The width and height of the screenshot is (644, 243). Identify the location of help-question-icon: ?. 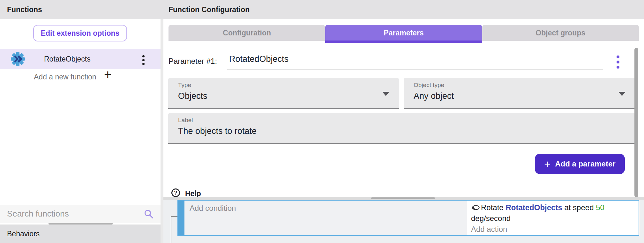
(176, 193).